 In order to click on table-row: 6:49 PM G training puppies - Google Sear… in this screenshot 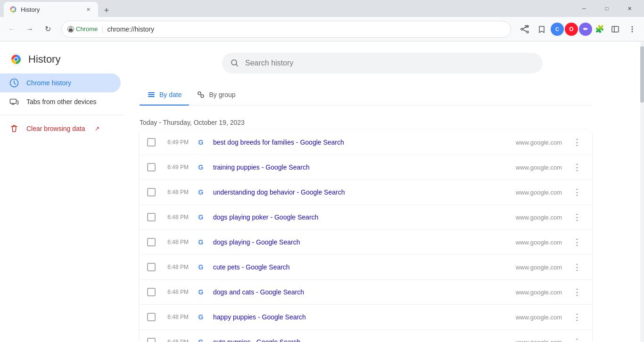, I will do `click(366, 168)`.